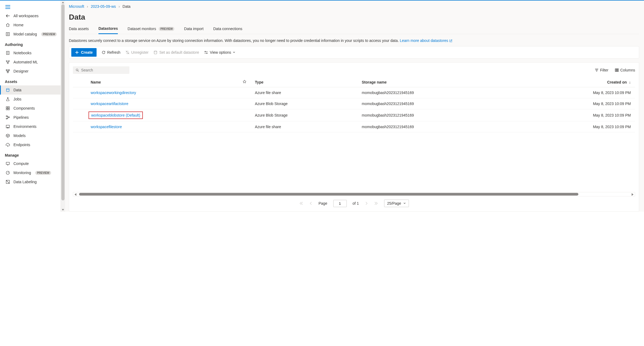  Describe the element at coordinates (8, 99) in the screenshot. I see `flask-icon` at that location.